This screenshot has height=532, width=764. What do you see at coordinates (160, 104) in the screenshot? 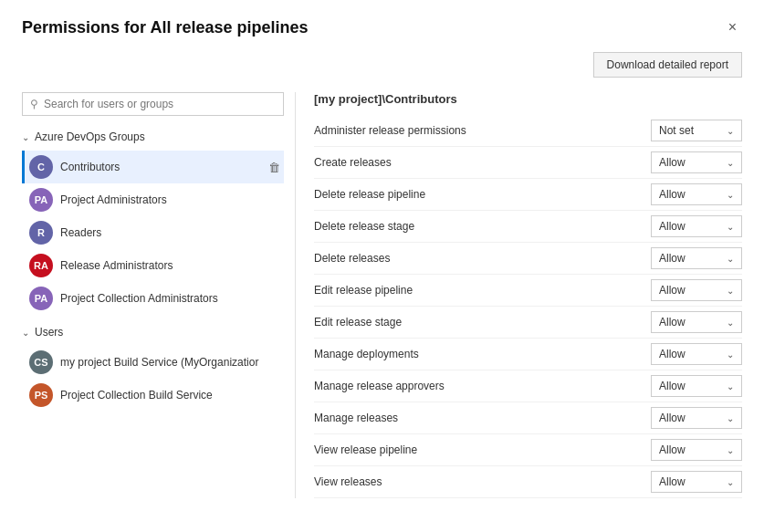
I see `search-input` at bounding box center [160, 104].